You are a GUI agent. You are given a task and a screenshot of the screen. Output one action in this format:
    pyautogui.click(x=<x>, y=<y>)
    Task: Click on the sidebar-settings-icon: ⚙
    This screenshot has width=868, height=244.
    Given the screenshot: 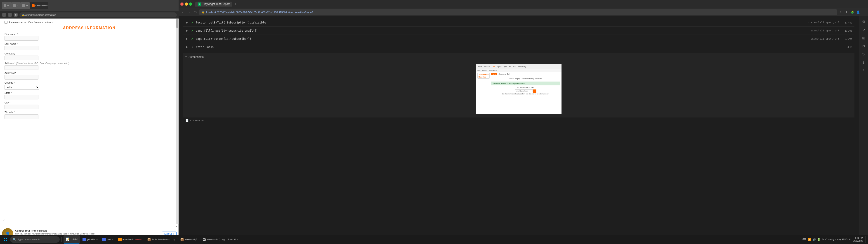 What is the action you would take?
    pyautogui.click(x=864, y=22)
    